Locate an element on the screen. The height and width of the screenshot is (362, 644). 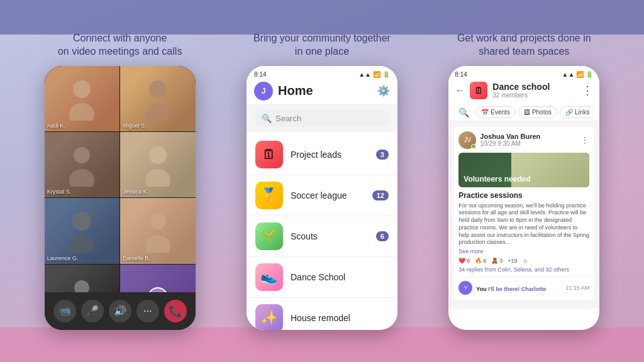
links-icon: 🔗 is located at coordinates (569, 112).